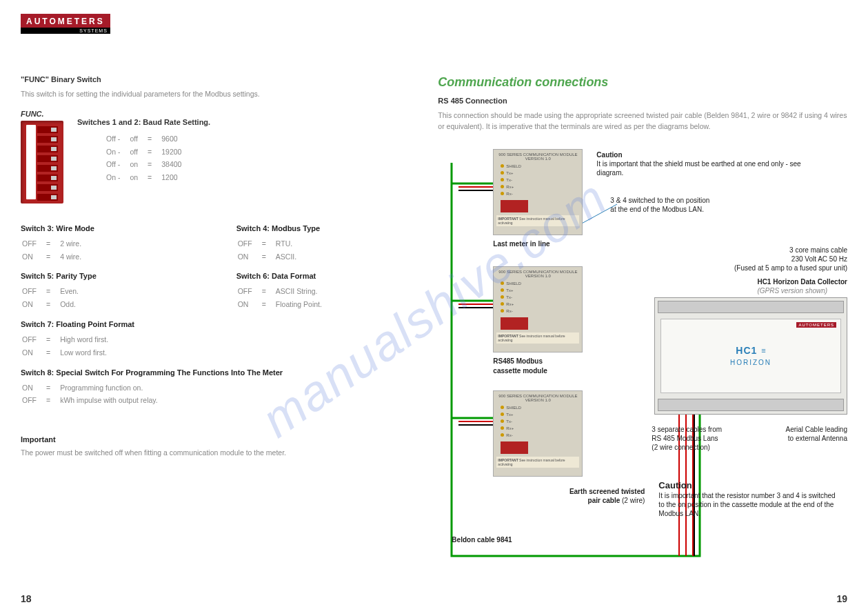 The width and height of the screenshot is (868, 616). What do you see at coordinates (751, 356) in the screenshot?
I see `hc1-device: AUTOMETERS HC1 ≡ HORIZON` at bounding box center [751, 356].